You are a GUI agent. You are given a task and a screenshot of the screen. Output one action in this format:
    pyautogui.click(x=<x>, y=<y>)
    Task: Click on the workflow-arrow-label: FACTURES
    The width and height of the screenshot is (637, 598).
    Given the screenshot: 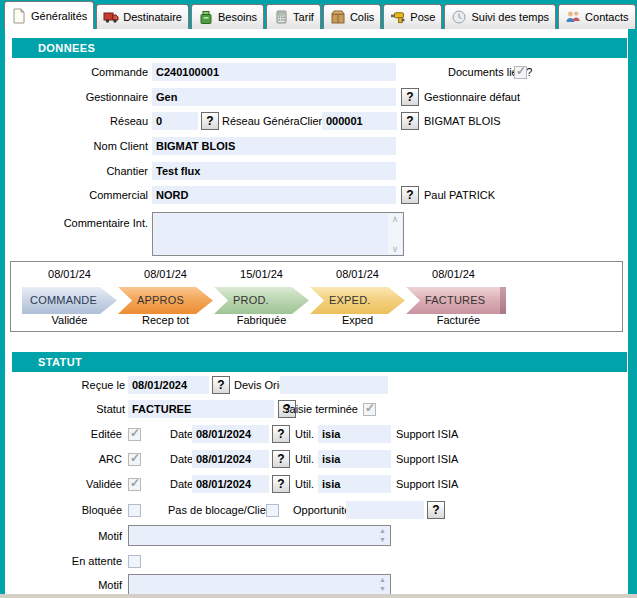 What is the action you would take?
    pyautogui.click(x=455, y=300)
    